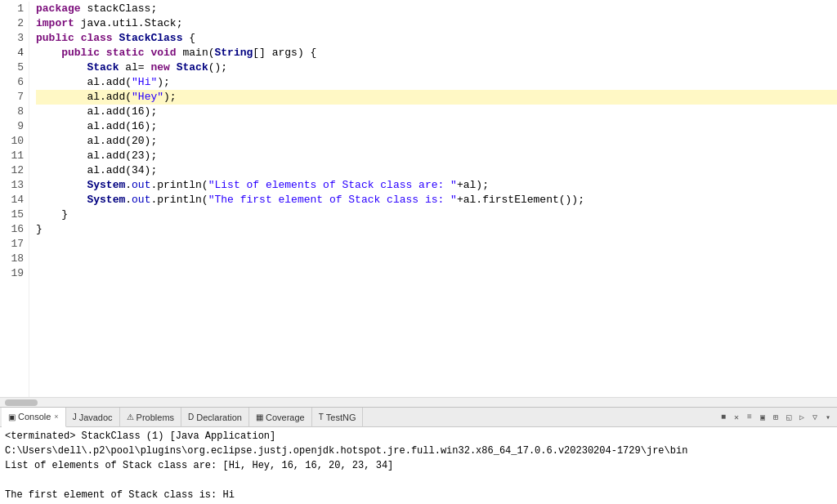 The height and width of the screenshot is (504, 837). Describe the element at coordinates (828, 417) in the screenshot. I see `tab-action-btn-8: ▾` at that location.